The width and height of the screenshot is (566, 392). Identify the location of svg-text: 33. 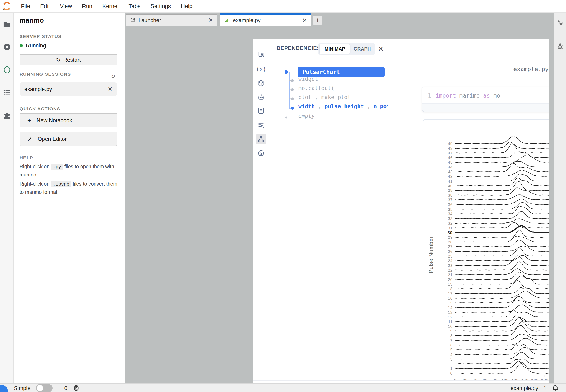
(450, 219).